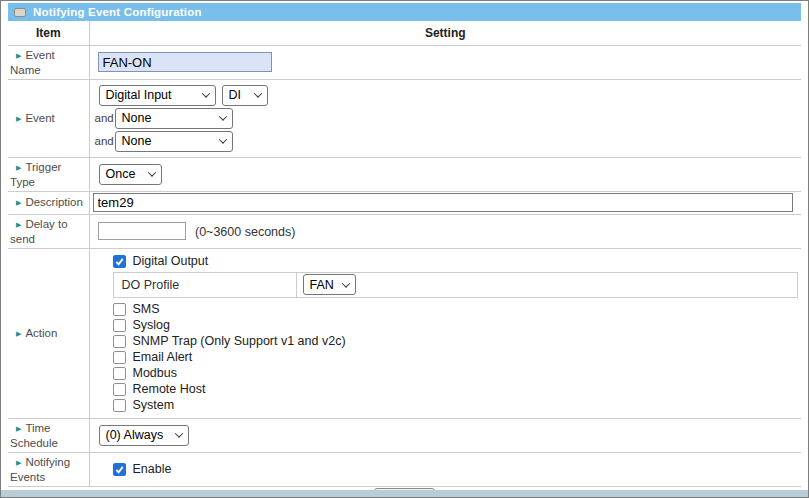 The width and height of the screenshot is (809, 498). I want to click on delay-range-hint: (0~3600 seconds), so click(245, 232).